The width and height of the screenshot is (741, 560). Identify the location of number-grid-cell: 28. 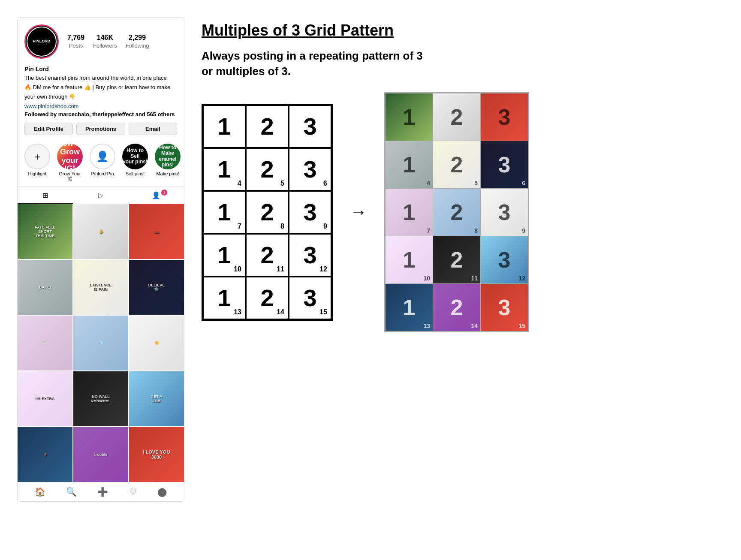
(267, 212).